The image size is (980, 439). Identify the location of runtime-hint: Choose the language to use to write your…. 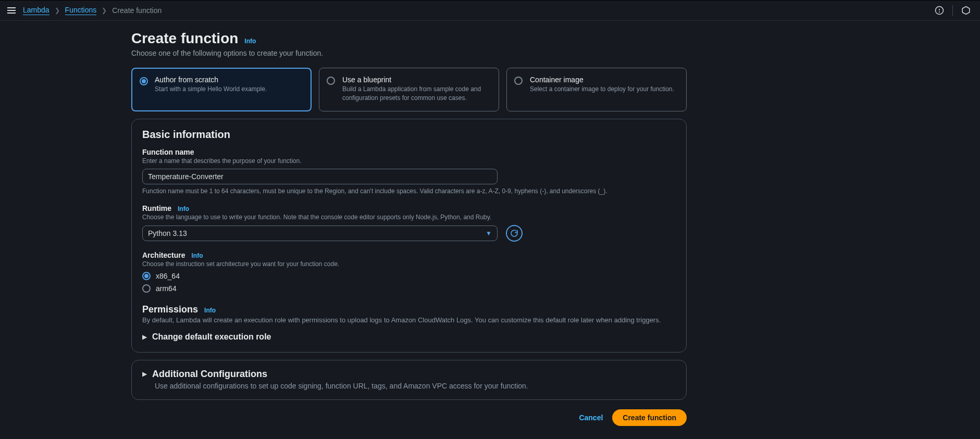
(409, 217).